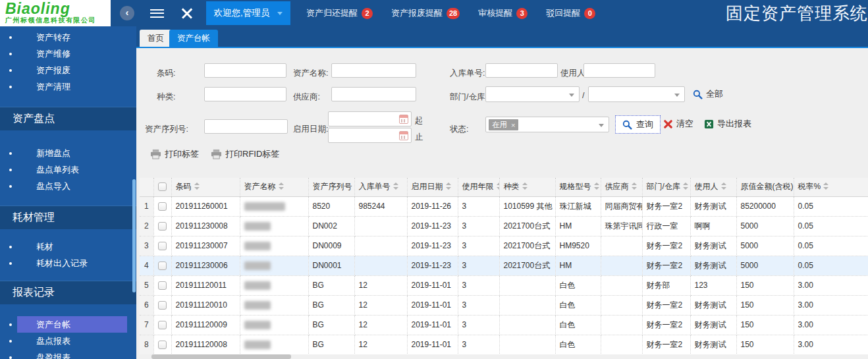 The width and height of the screenshot is (868, 359). Describe the element at coordinates (468, 73) in the screenshot. I see `inbound-no-label: 入库单号:` at that location.